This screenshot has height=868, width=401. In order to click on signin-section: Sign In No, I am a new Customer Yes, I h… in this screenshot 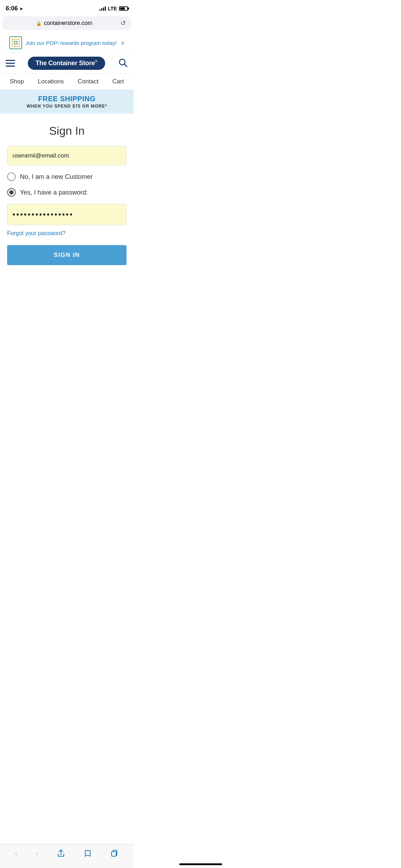, I will do `click(67, 193)`.